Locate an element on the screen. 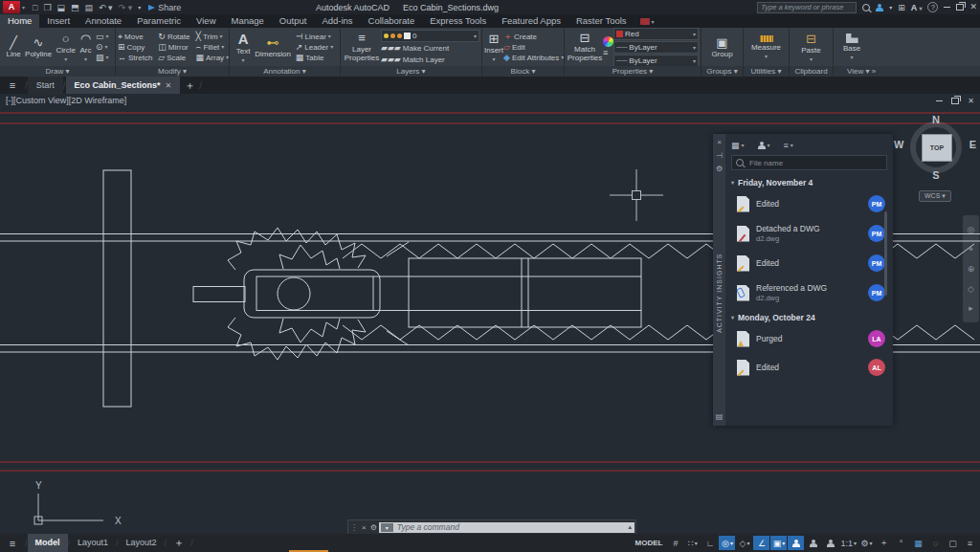 This screenshot has width=980, height=552. object-color-combo: Red ▾ is located at coordinates (657, 34).